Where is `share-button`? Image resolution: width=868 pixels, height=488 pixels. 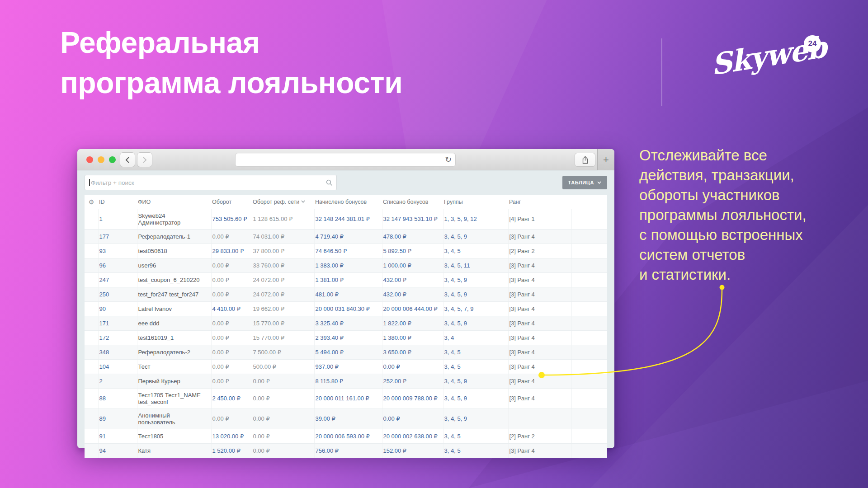
share-button is located at coordinates (585, 160).